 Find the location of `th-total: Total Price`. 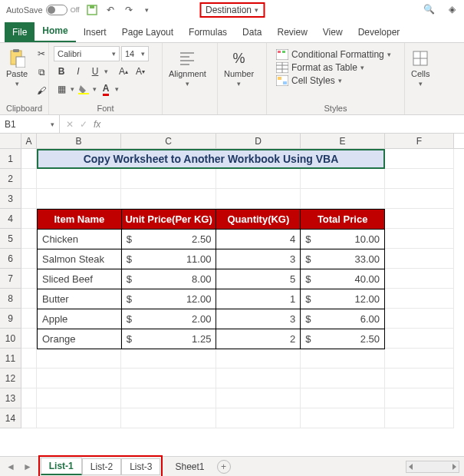

th-total: Total Price is located at coordinates (343, 220).